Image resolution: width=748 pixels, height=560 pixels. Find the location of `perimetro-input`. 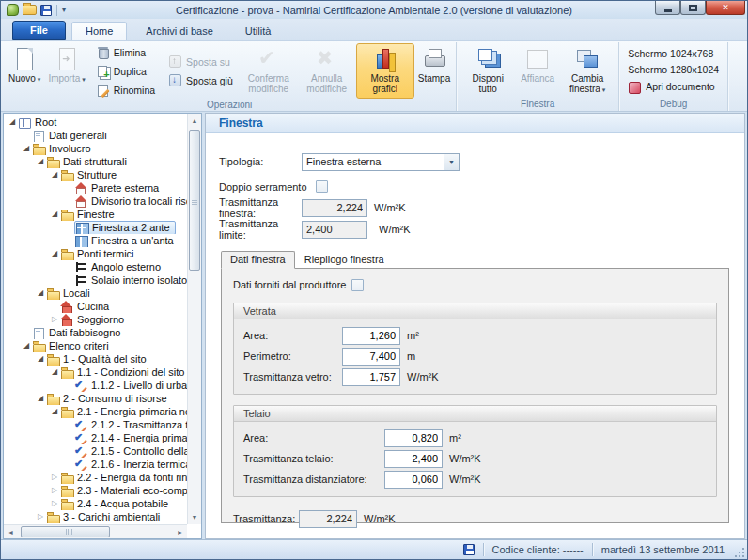

perimetro-input is located at coordinates (371, 357).